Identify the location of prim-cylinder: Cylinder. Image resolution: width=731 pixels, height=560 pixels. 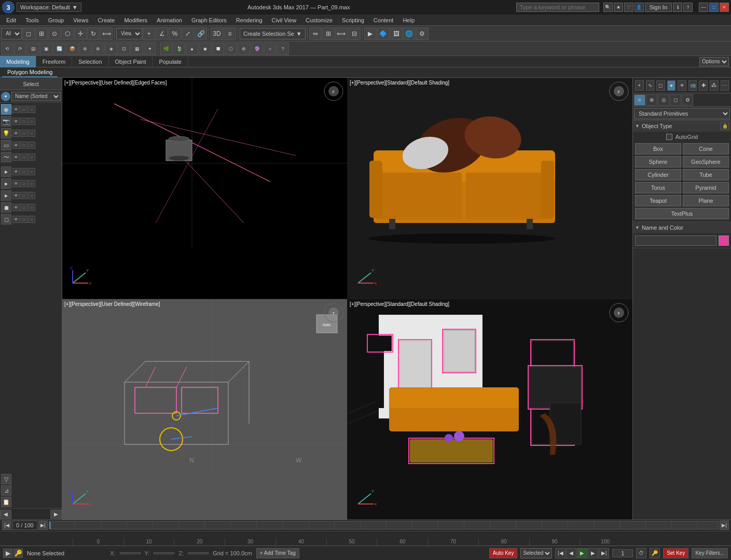
(658, 175).